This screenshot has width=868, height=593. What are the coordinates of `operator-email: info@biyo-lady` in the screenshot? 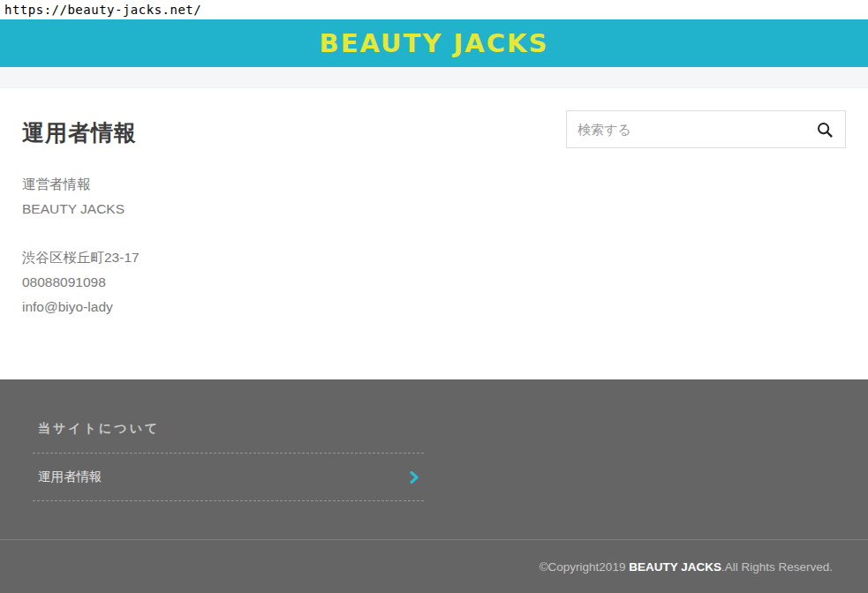 It's located at (434, 307).